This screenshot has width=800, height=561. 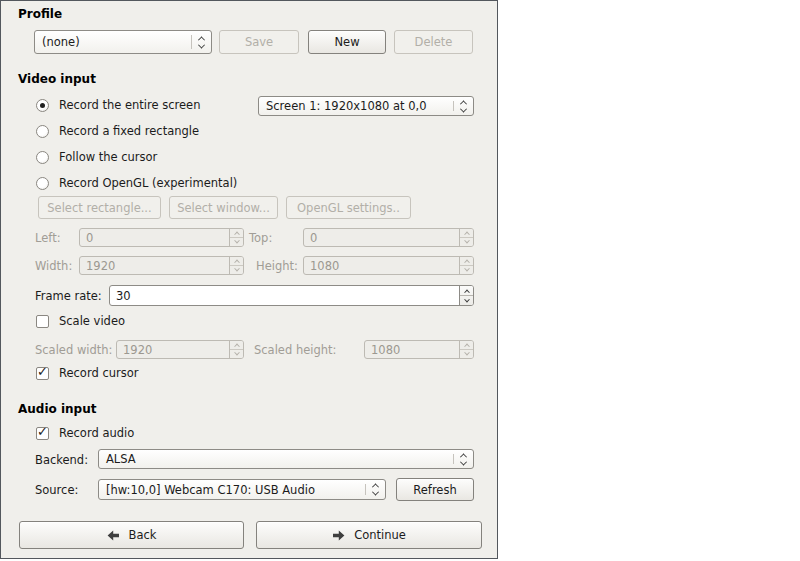 What do you see at coordinates (143, 535) in the screenshot?
I see `back-button-label: Back` at bounding box center [143, 535].